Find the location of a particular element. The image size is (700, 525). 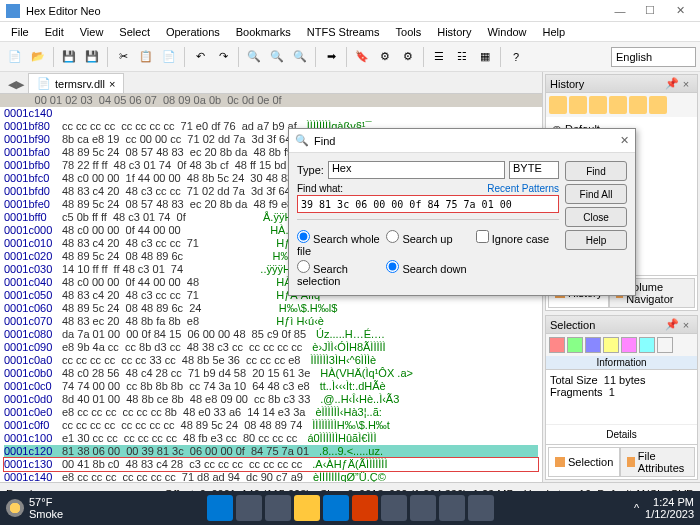

details-button: Details is located at coordinates (622, 434).